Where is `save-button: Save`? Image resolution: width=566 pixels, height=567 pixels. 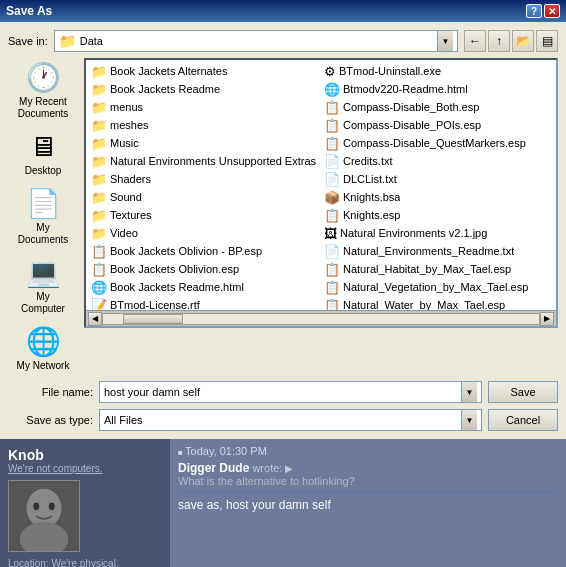
save-button: Save is located at coordinates (523, 392).